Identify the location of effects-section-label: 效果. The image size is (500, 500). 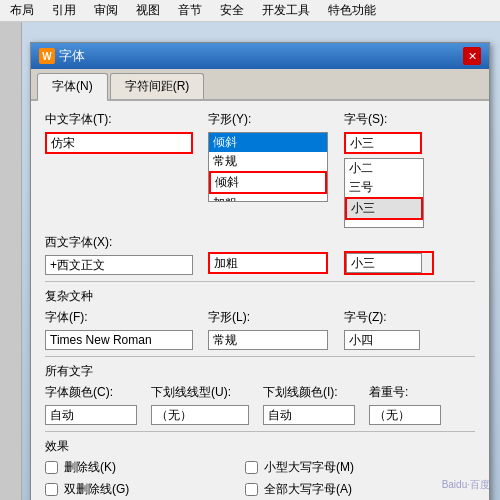
(260, 446).